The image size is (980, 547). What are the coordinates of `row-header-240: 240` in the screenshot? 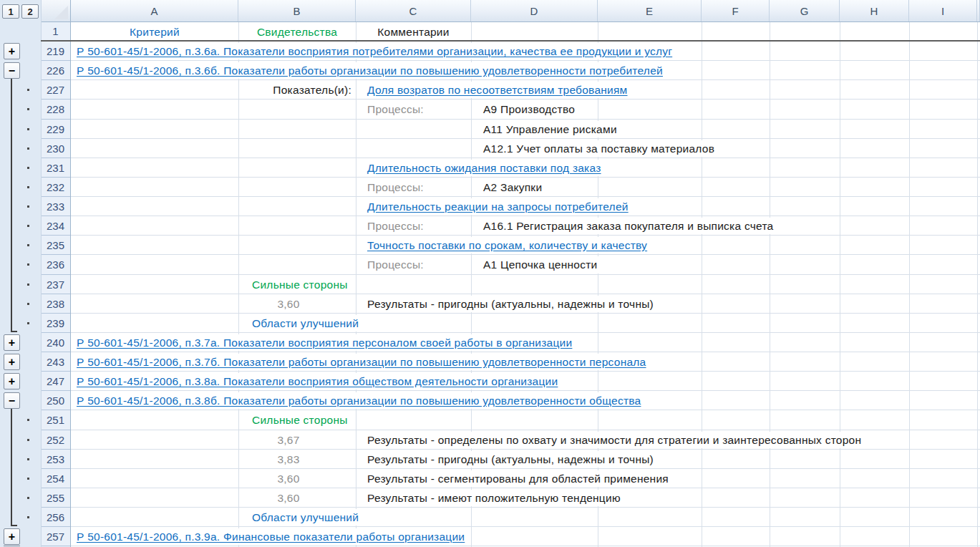 It's located at (56, 342).